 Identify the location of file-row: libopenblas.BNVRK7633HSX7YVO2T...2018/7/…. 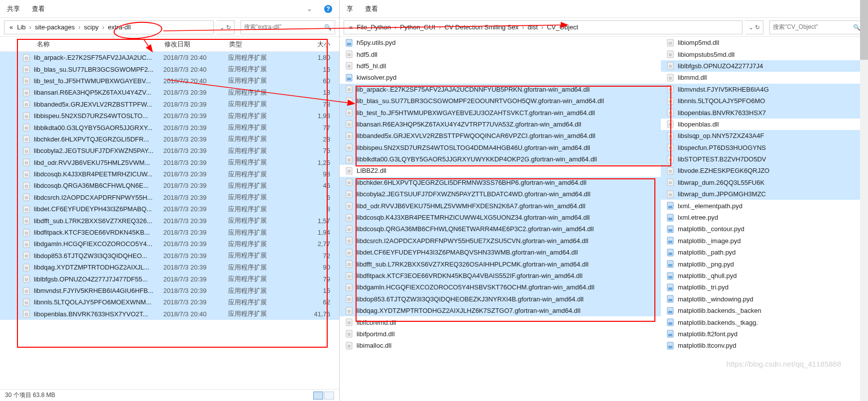
(169, 314).